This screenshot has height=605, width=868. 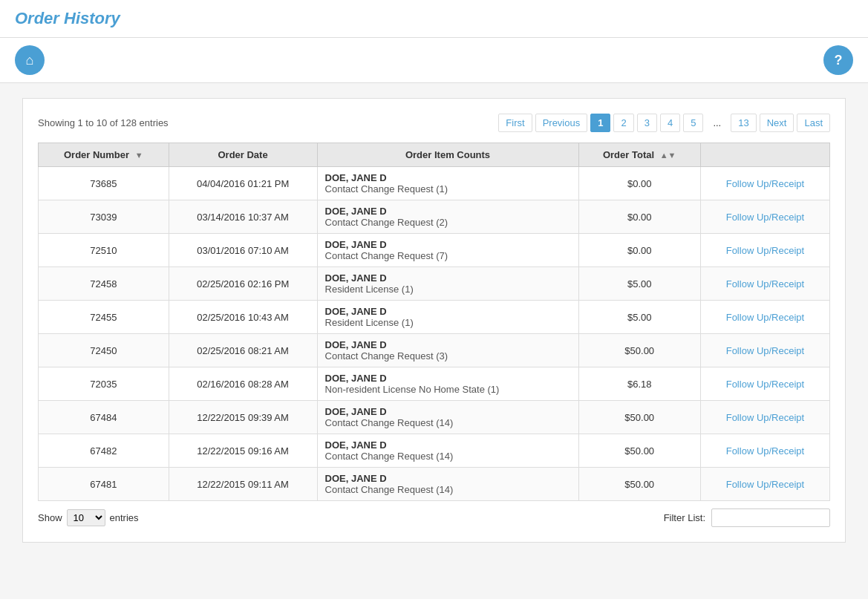 I want to click on cell-order-date: 12/22/2015 09:16 AM, so click(x=243, y=451).